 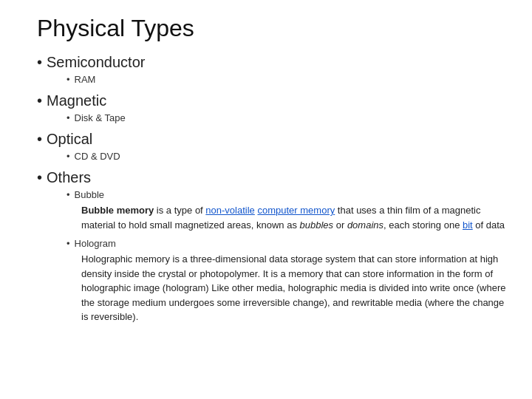 I want to click on list-item-hologram: Hologram, so click(x=288, y=244).